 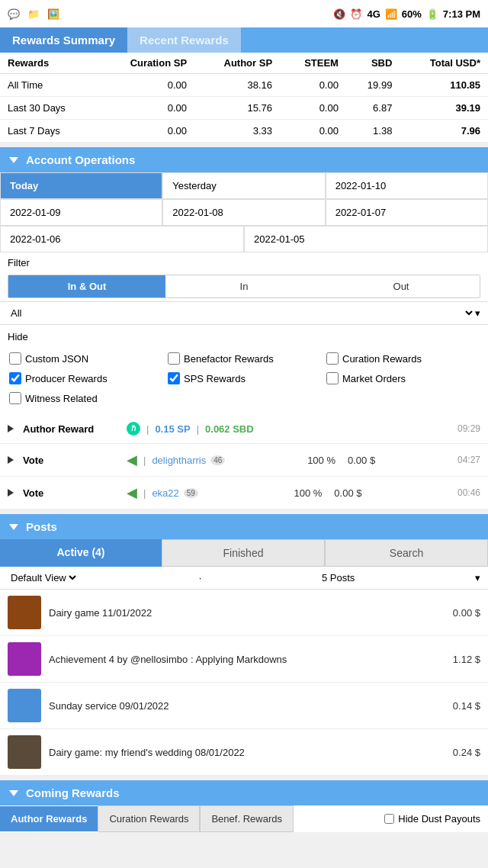 I want to click on checkbox-label: SPS Rewards, so click(x=215, y=378).